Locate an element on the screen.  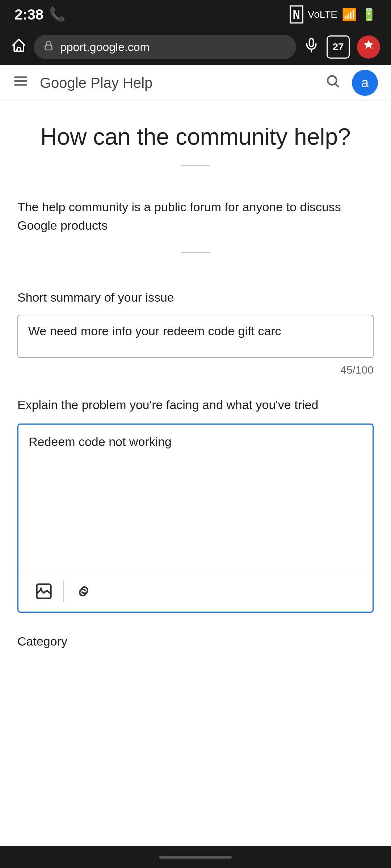
nfc-icon: N is located at coordinates (297, 14).